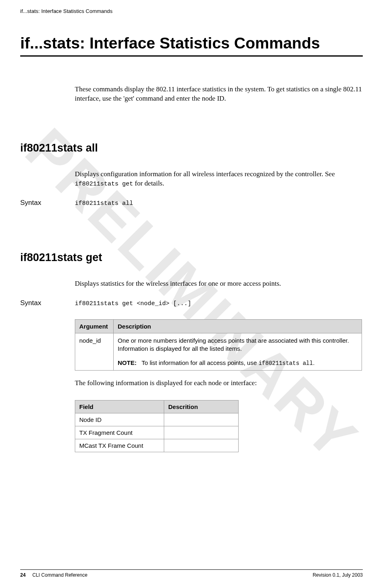 The width and height of the screenshot is (383, 588). I want to click on arg-table-header-row: Argument Description, so click(218, 327).